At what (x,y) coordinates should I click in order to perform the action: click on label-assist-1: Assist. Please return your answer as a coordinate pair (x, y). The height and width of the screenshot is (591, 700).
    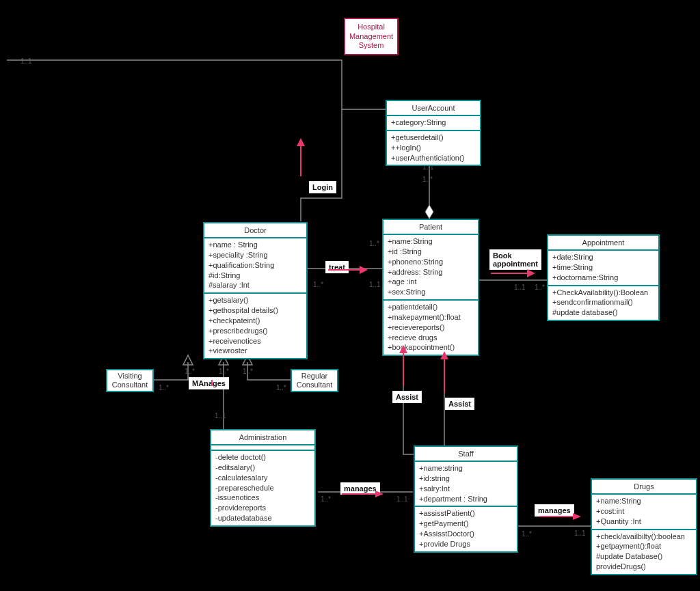
    Looking at the image, I should click on (407, 397).